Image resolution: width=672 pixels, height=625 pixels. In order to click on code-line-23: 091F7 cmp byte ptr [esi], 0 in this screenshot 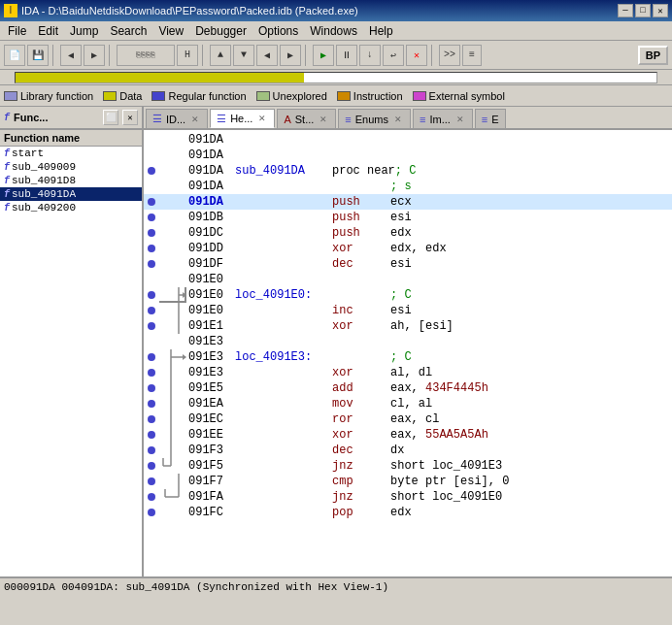, I will do `click(408, 481)`.